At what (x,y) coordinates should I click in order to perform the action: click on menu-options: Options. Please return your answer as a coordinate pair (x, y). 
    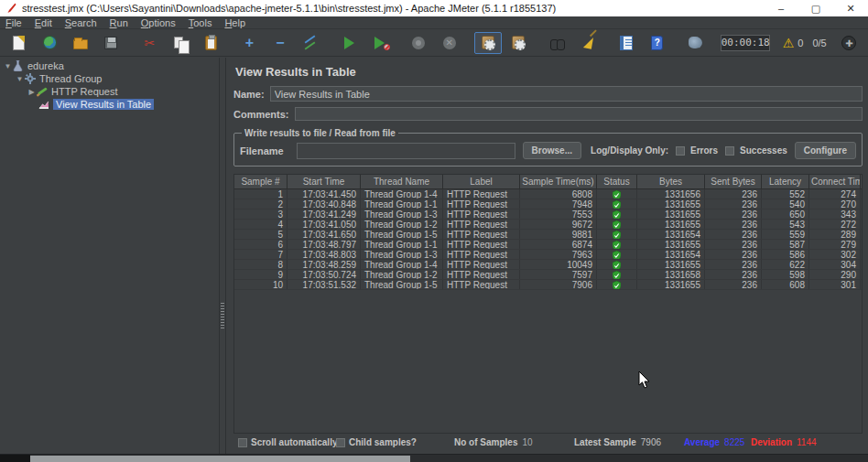
    Looking at the image, I should click on (158, 23).